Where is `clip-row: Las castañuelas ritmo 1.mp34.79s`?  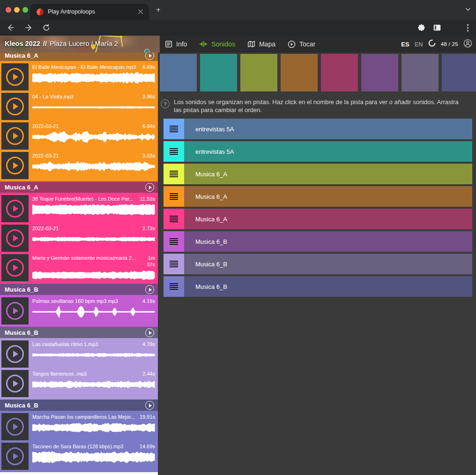 clip-row: Las castañuelas ritmo 1.mp34.79s is located at coordinates (79, 354).